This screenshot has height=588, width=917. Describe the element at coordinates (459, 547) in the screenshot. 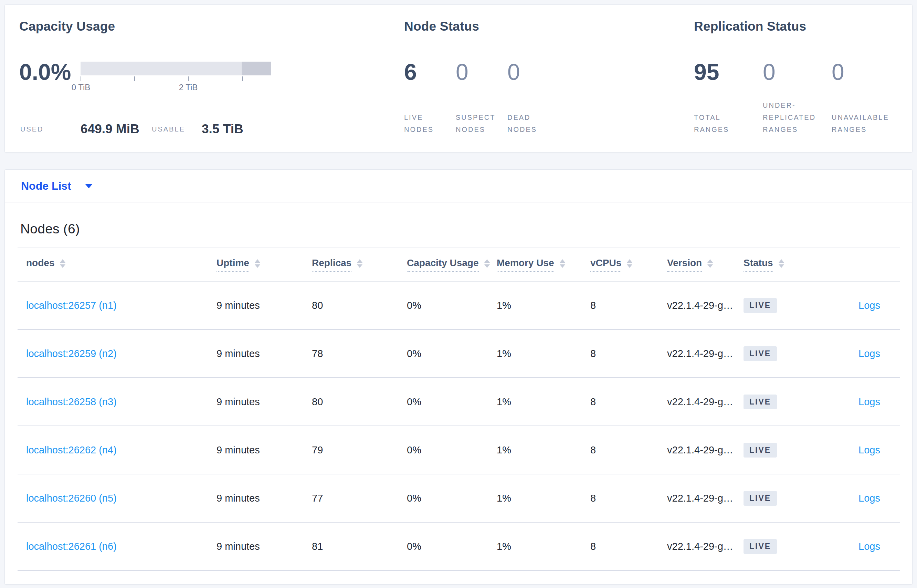

I see `table-row: localhost:26261 (n6) 9 minutes 81 0% 1% …` at that location.